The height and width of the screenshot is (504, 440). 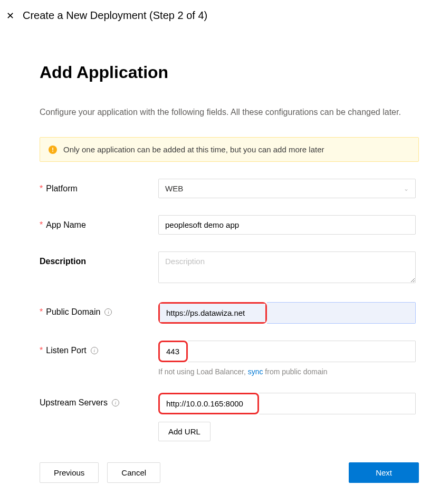 What do you see at coordinates (406, 189) in the screenshot?
I see `chevron-down-icon: ⌄` at bounding box center [406, 189].